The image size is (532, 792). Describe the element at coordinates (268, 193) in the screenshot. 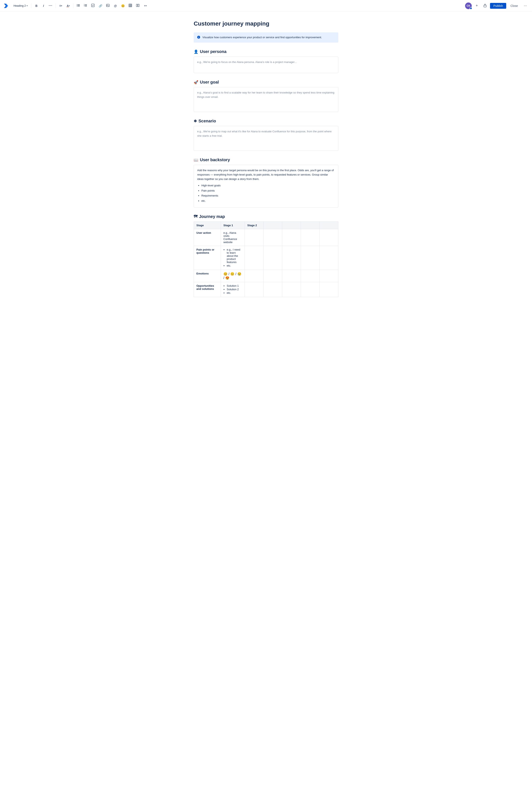

I see `user-backstory-list: High-level goals Pain points Requirement…` at that location.